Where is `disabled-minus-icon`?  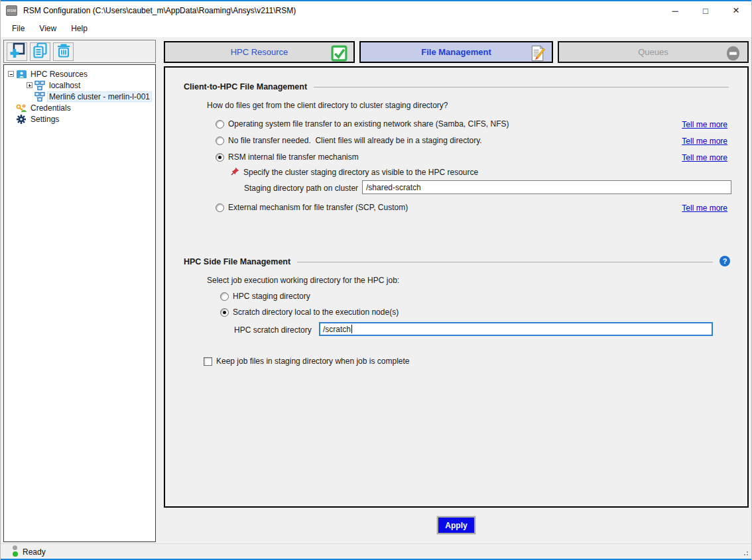
disabled-minus-icon is located at coordinates (733, 54).